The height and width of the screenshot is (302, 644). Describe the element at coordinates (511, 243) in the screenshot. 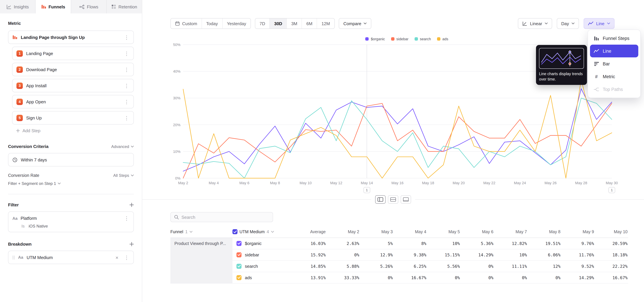

I see `table-value-cell: 12.82%` at that location.